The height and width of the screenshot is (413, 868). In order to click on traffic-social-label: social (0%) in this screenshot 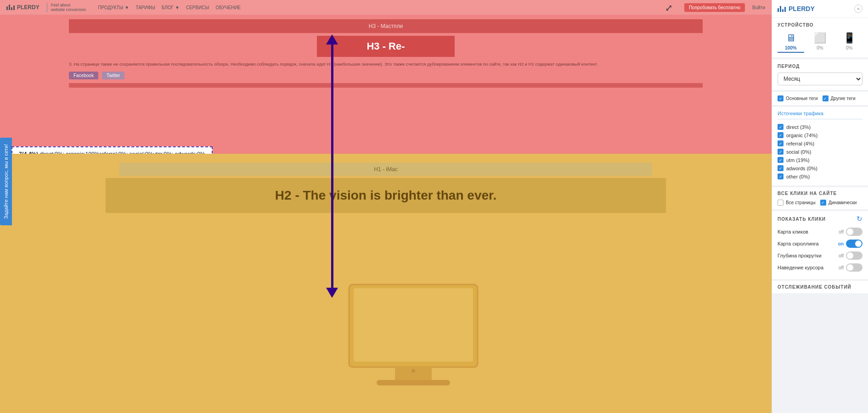, I will do `click(799, 152)`.